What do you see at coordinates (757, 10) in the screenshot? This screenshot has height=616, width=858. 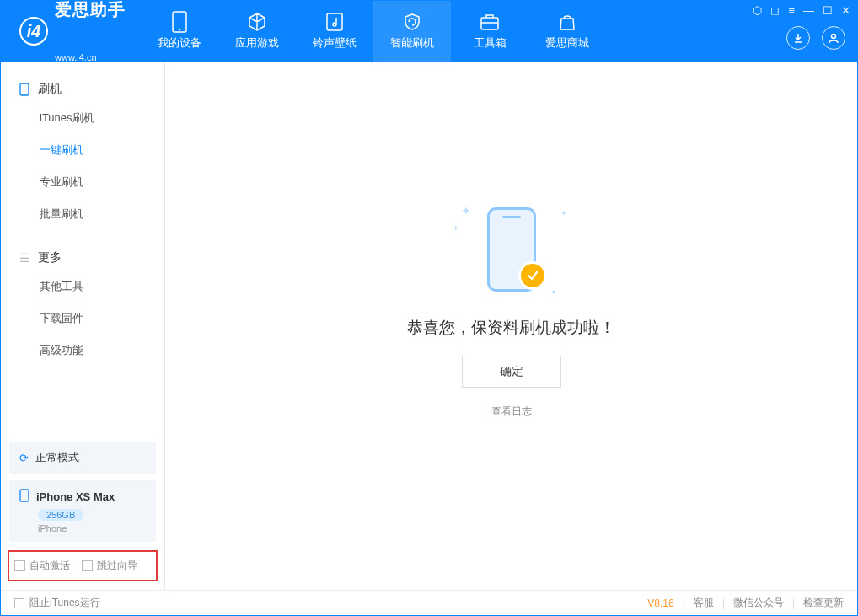 I see `skin-icon: ⬡` at bounding box center [757, 10].